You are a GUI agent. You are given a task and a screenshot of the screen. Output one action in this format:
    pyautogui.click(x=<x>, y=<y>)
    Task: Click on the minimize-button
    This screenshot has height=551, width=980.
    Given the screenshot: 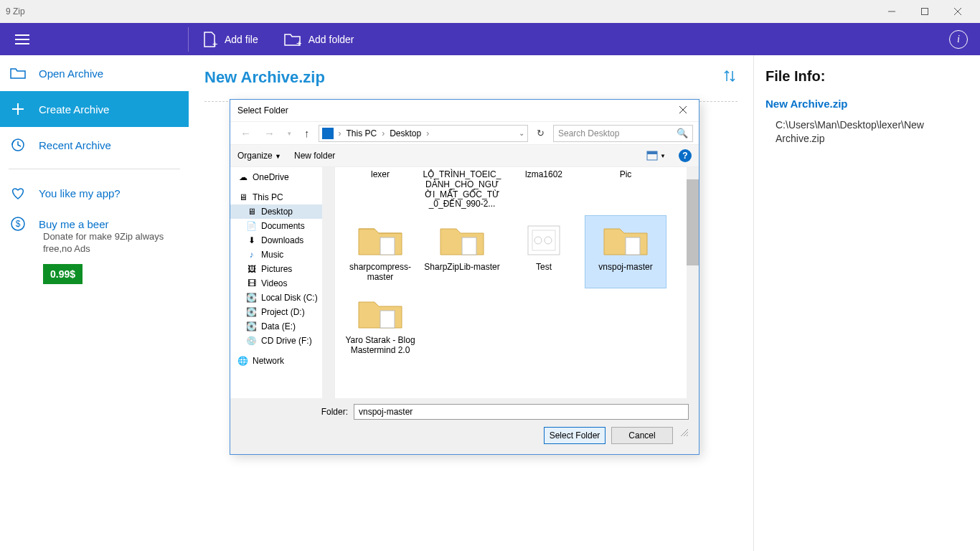 What is the action you would take?
    pyautogui.click(x=892, y=11)
    